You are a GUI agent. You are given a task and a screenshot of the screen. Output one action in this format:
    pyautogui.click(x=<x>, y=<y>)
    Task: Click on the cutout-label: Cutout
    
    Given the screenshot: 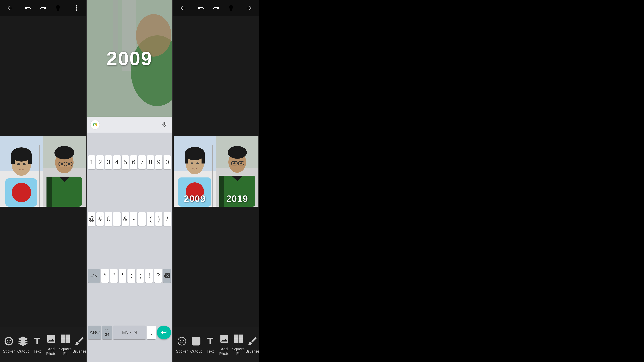 What is the action you would take?
    pyautogui.click(x=23, y=352)
    